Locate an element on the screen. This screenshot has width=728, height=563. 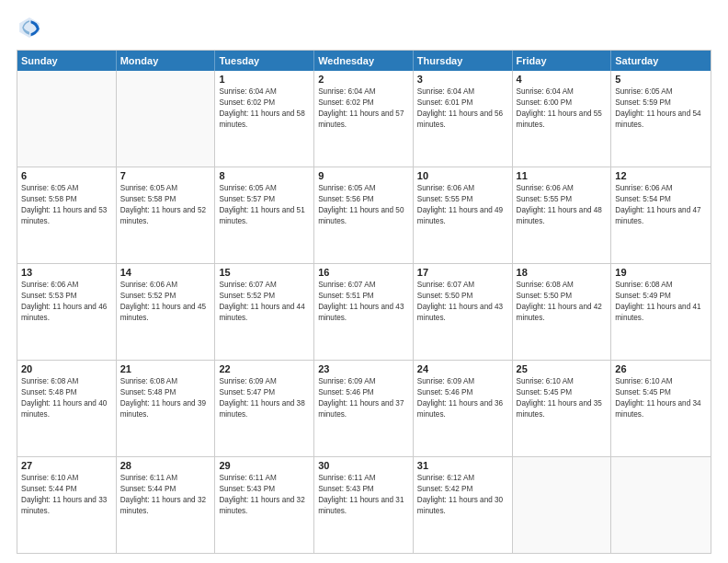
day-number: 10 is located at coordinates (463, 176).